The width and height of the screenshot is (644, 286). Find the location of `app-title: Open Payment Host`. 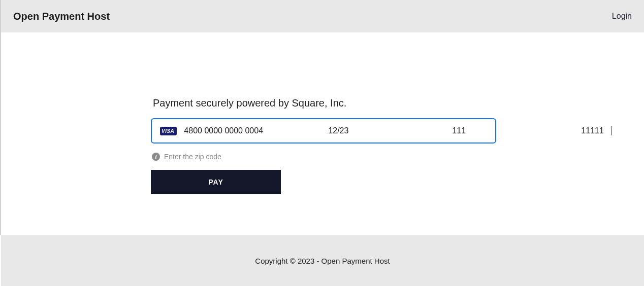

app-title: Open Payment Host is located at coordinates (61, 16).